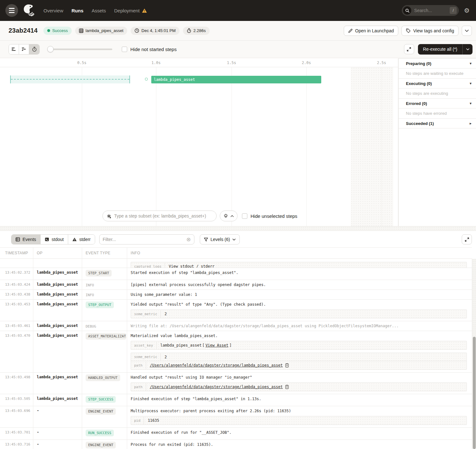 Image resolution: width=476 pixels, height=449 pixels. What do you see at coordinates (101, 31) in the screenshot?
I see `job-name-chip: lambda_pipes_asset` at bounding box center [101, 31].